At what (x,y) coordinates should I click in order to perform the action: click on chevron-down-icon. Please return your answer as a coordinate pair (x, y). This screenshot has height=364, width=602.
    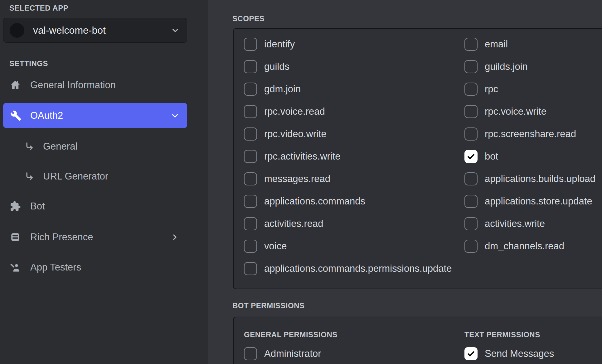
    Looking at the image, I should click on (175, 30).